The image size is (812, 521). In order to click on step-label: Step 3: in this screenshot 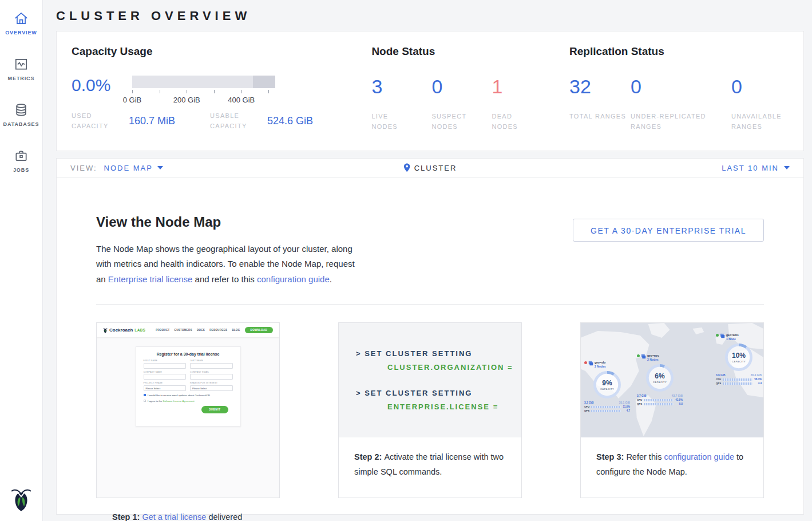, I will do `click(611, 457)`.